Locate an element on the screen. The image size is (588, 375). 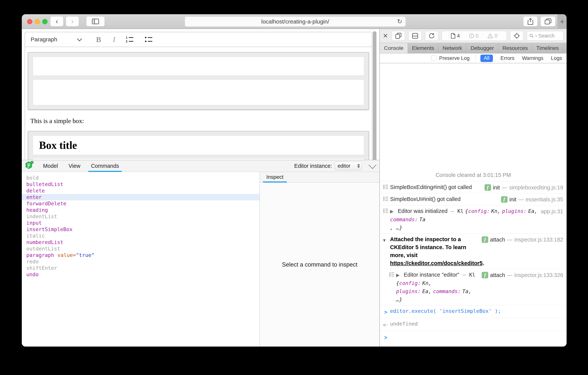
close-inspector-button: ✕ is located at coordinates (385, 36).